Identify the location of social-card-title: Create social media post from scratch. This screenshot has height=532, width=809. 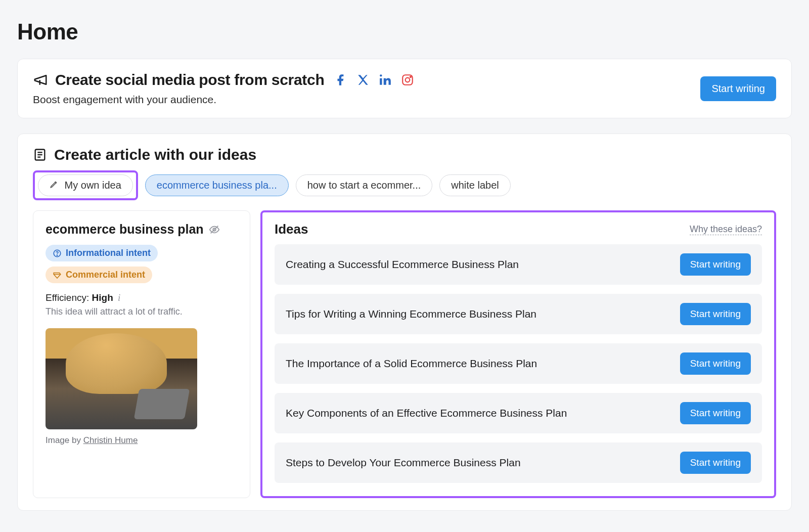
(190, 80).